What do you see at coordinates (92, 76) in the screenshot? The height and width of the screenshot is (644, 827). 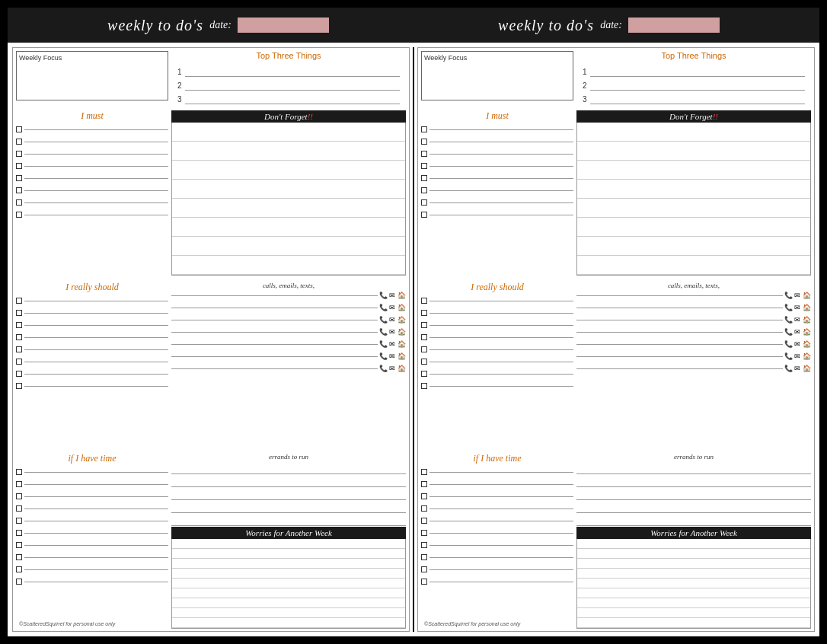 I see `left-weekly-focus: Weekly Focus` at bounding box center [92, 76].